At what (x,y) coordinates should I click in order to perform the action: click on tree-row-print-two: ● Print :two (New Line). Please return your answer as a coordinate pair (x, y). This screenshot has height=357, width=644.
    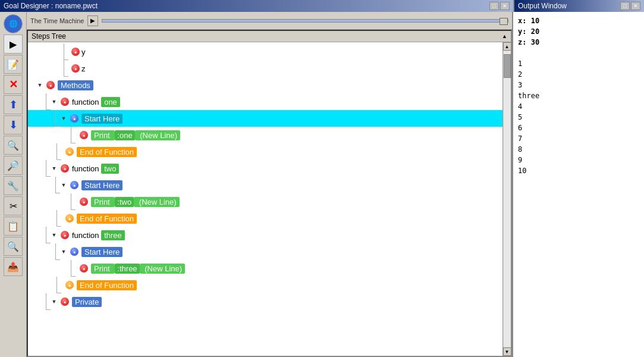
    Looking at the image, I should click on (265, 202).